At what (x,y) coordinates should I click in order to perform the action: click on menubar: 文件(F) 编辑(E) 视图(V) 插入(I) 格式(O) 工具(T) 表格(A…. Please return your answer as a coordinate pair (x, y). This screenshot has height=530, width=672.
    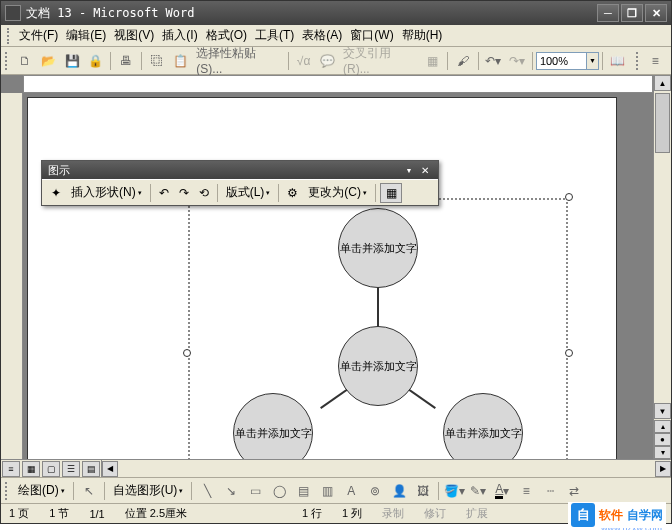
    Looking at the image, I should click on (336, 36).